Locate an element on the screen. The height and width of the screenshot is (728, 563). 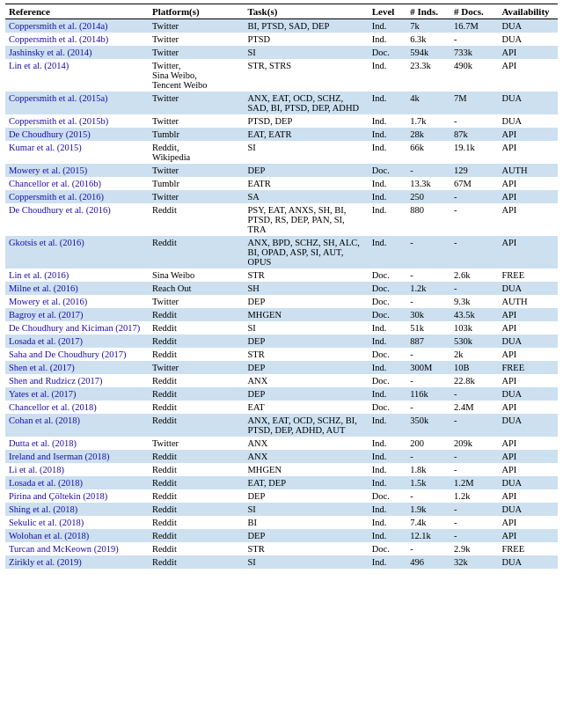
table-row: Coppersmith et al. (2014a)TwitterBI, PTS… is located at coordinates (282, 26).